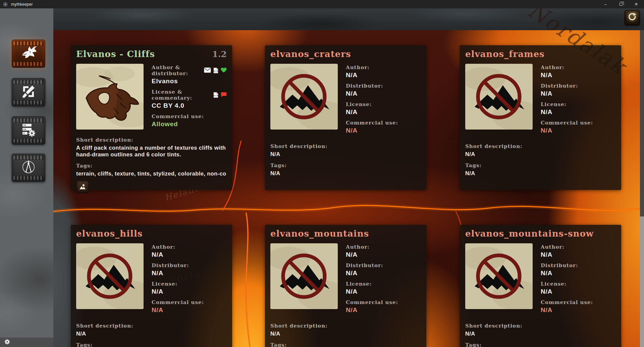  I want to click on field-label: License & commentary:</>, so click(189, 95).